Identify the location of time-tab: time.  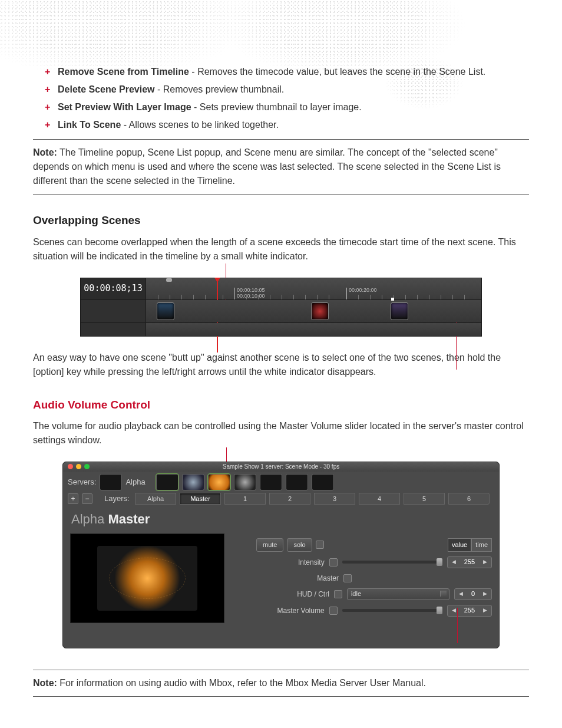
(482, 545).